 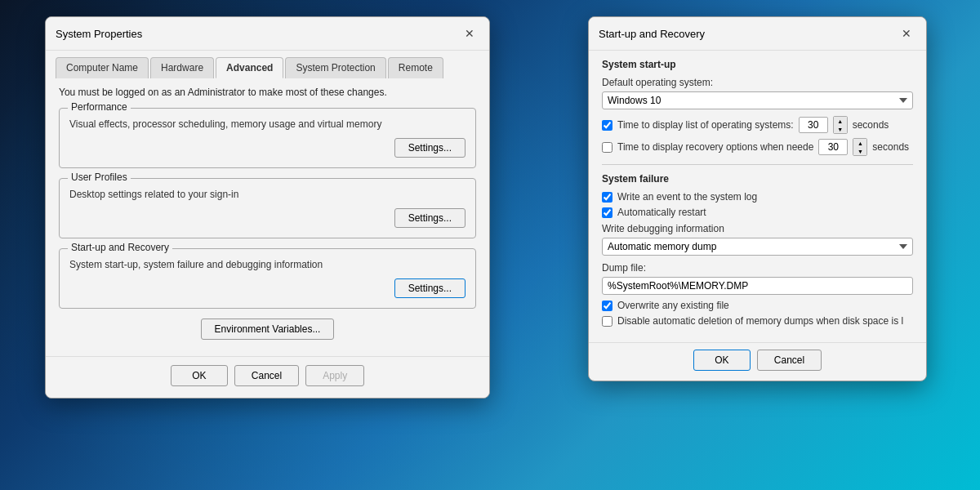 What do you see at coordinates (335, 376) in the screenshot?
I see `system-properties-apply-button: Apply` at bounding box center [335, 376].